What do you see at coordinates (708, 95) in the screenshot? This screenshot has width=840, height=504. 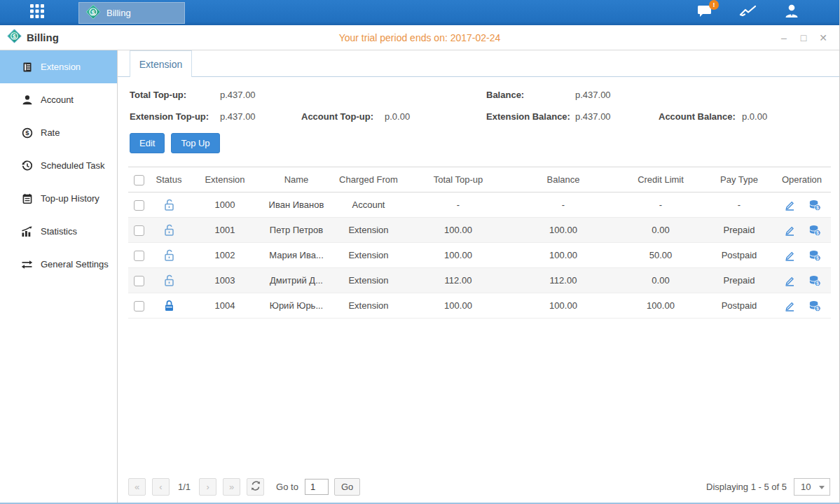 I see `balance-value: p.437.00` at bounding box center [708, 95].